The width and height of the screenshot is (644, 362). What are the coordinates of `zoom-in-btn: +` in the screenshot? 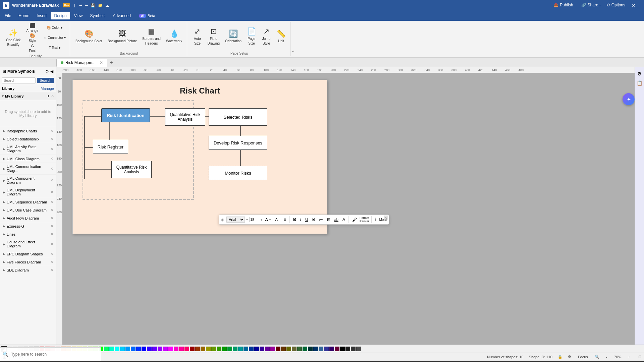 It's located at (629, 357).